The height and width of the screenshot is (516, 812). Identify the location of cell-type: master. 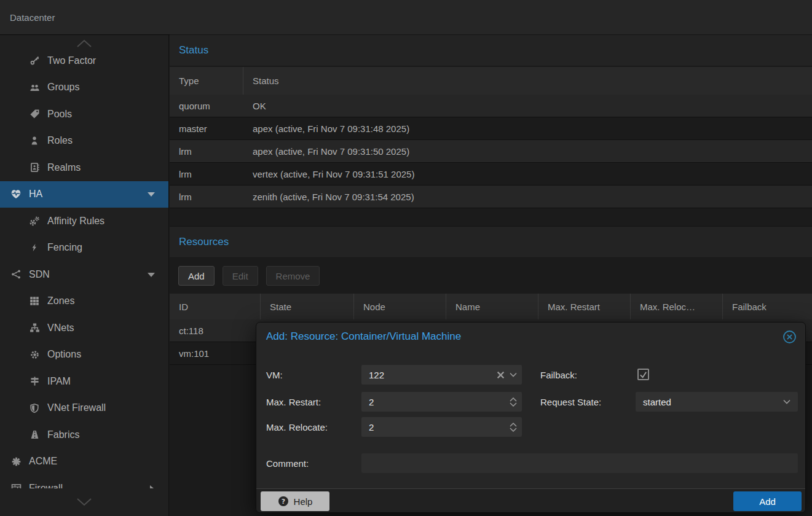
(207, 128).